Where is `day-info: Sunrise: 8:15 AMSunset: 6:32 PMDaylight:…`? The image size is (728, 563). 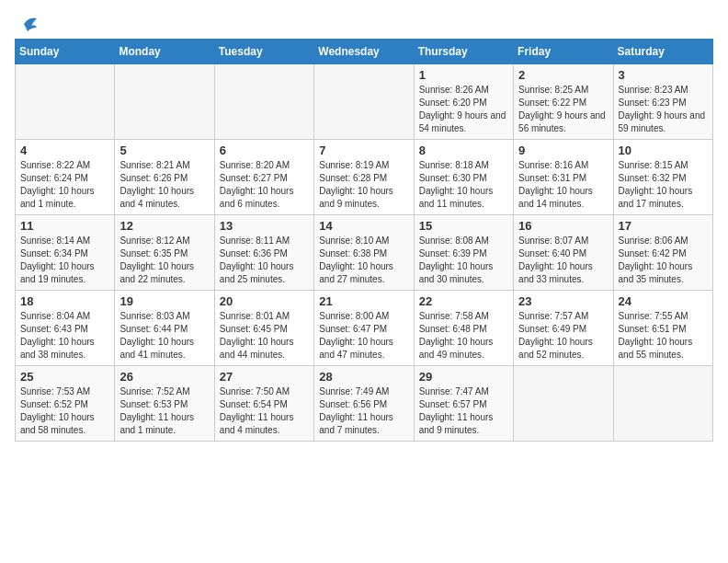
day-info: Sunrise: 8:15 AMSunset: 6:32 PMDaylight:… is located at coordinates (664, 185).